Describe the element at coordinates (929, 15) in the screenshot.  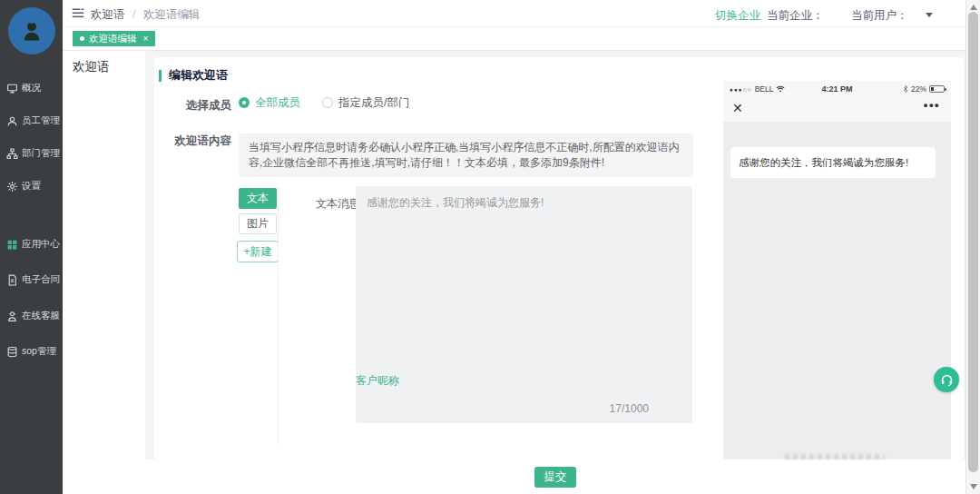
I see `user-dropdown-caret-icon` at that location.